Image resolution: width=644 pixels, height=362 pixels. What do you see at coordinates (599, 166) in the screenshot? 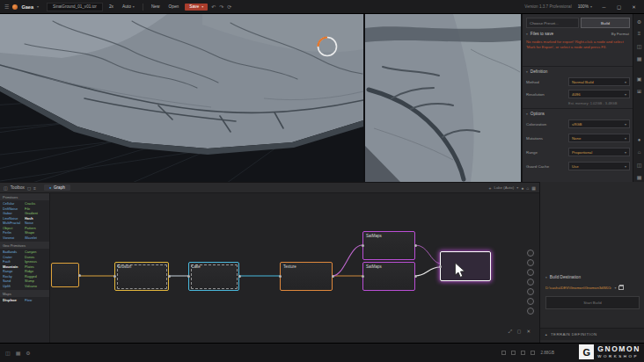
I see `guard-cache-dropdown: Use ▾` at bounding box center [599, 166].